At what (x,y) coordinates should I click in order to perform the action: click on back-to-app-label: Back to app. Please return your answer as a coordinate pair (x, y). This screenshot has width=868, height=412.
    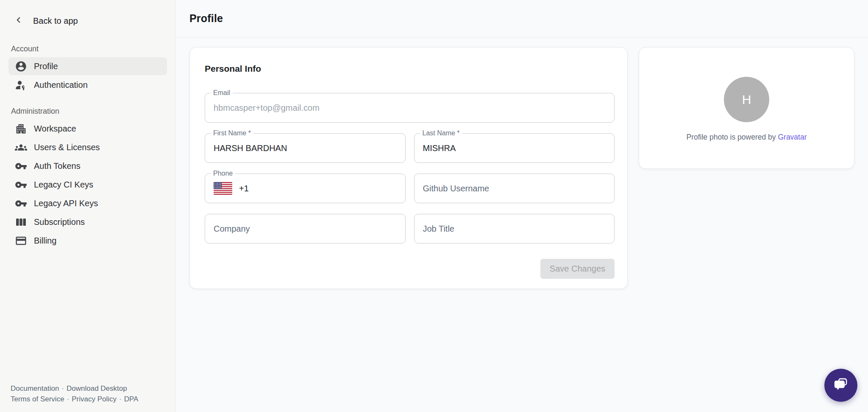
    Looking at the image, I should click on (56, 21).